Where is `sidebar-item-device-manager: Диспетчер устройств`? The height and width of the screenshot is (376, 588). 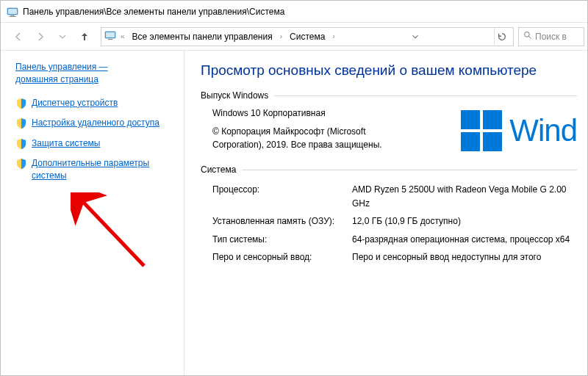 sidebar-item-device-manager: Диспетчер устройств is located at coordinates (96, 103).